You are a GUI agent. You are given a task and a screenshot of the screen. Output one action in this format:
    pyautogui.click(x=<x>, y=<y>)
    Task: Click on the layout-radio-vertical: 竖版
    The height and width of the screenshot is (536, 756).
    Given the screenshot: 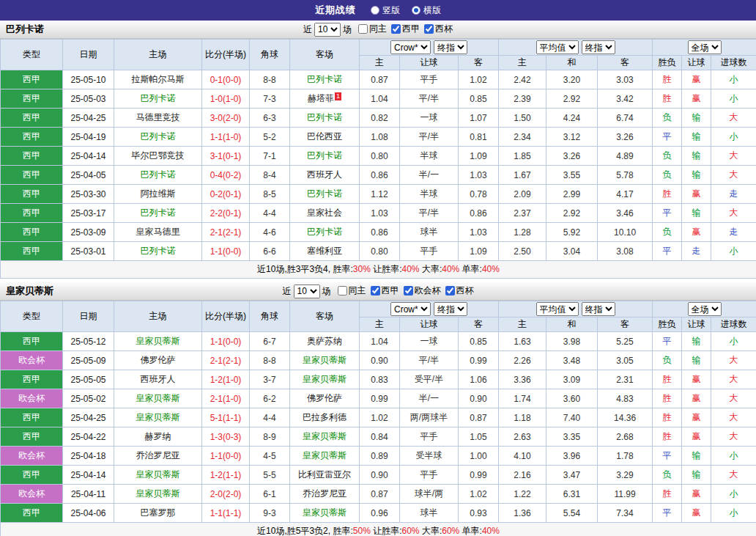 What is the action you would take?
    pyautogui.click(x=385, y=10)
    